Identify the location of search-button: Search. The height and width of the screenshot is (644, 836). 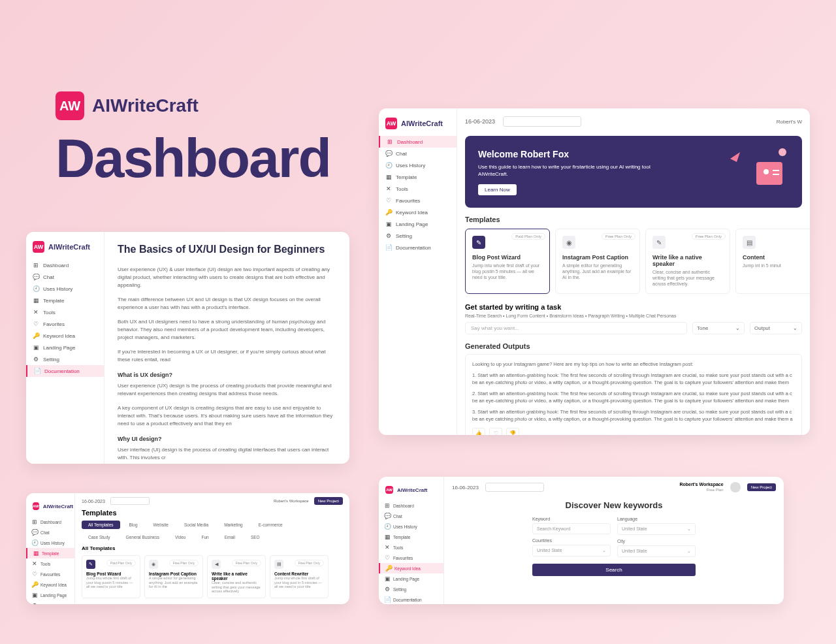
(614, 570).